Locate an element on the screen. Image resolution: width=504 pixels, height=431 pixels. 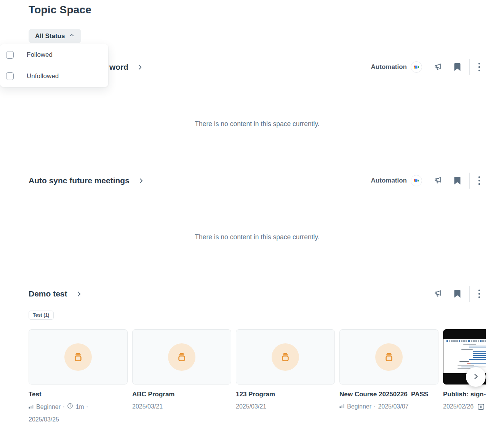
unfollowed-label: Unfollowed is located at coordinates (43, 76).